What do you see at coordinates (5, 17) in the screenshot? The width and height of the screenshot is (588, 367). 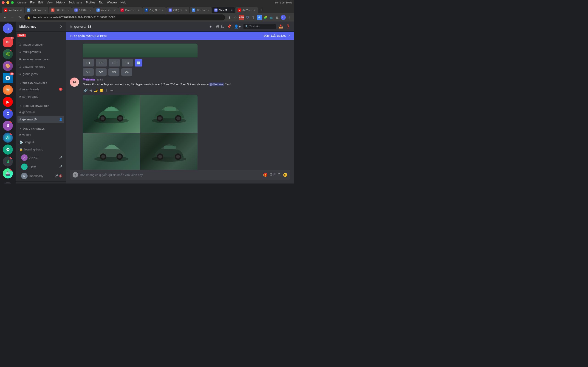 I see `back-button: ←` at bounding box center [5, 17].